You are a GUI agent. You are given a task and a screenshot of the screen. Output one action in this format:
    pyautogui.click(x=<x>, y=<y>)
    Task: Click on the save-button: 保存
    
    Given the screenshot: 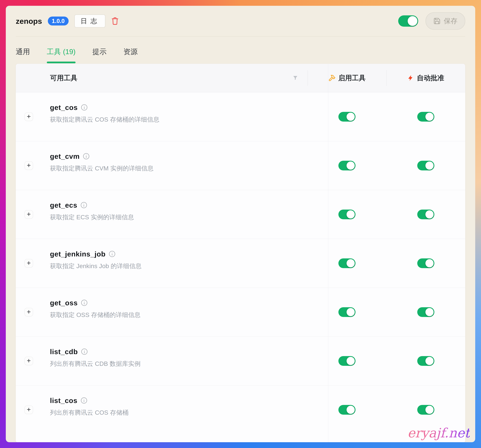 What is the action you would take?
    pyautogui.click(x=445, y=21)
    